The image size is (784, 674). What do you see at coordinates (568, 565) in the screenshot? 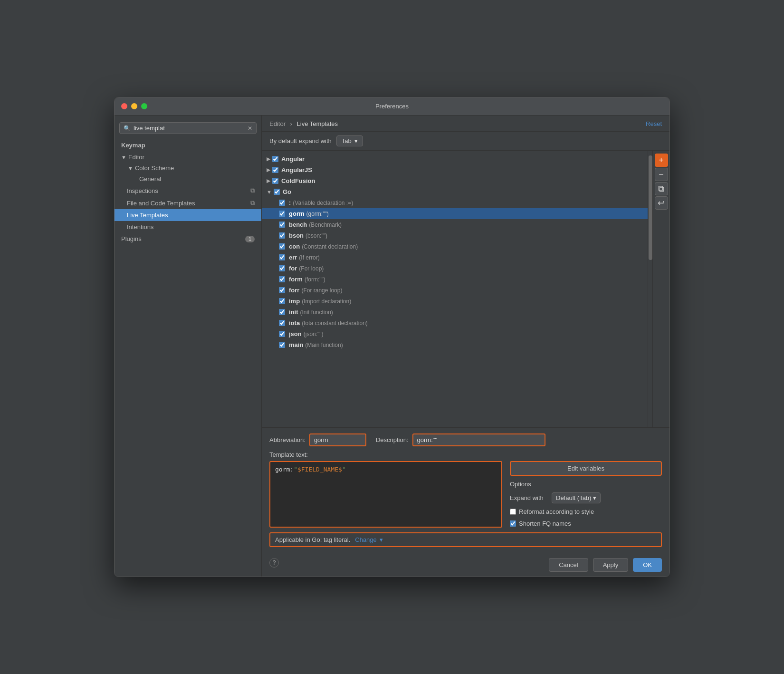
I see `cancel-button: Cancel` at bounding box center [568, 565].